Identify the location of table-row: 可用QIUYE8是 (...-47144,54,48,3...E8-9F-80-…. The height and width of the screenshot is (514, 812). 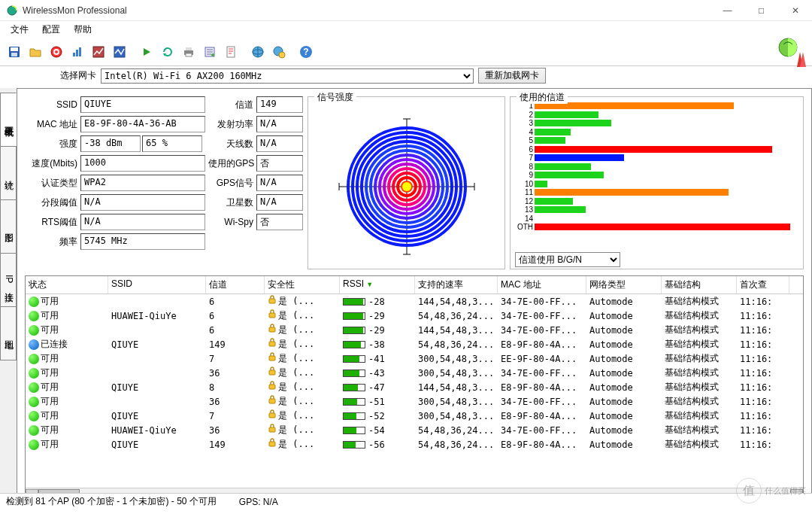
(414, 387).